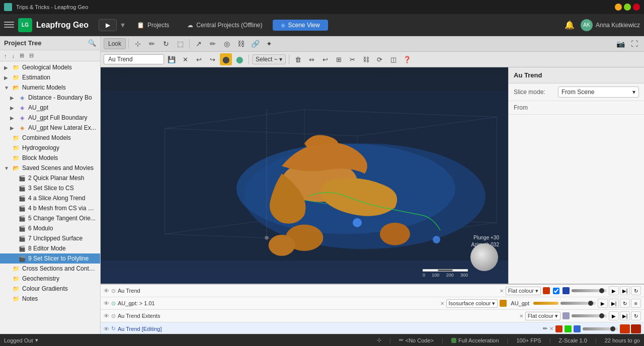 This screenshot has height=346, width=644. I want to click on legend-close-1: ✕, so click(502, 291).